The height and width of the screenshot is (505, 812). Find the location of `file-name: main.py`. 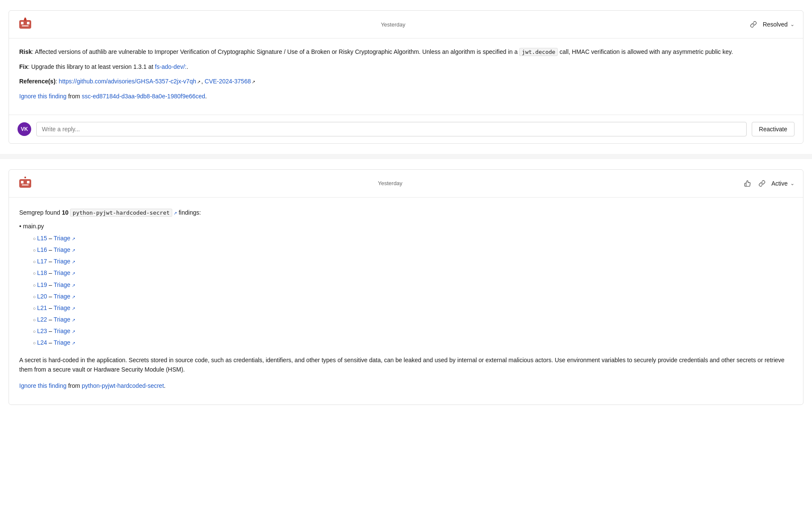

file-name: main.py is located at coordinates (33, 226).